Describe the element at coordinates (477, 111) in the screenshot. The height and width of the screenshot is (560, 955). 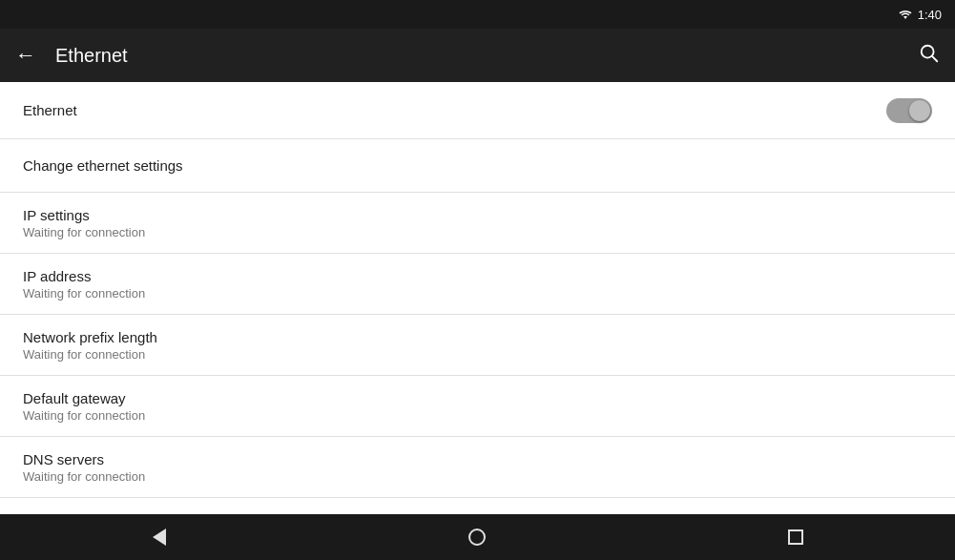
I see `ethernet-toggle-row: Ethernet` at that location.